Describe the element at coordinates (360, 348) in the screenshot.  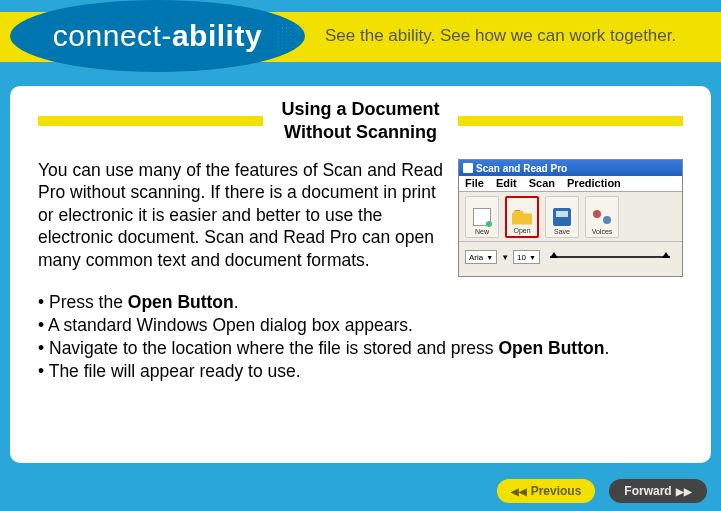
I see `step-3: Navigate to the location where the file …` at that location.